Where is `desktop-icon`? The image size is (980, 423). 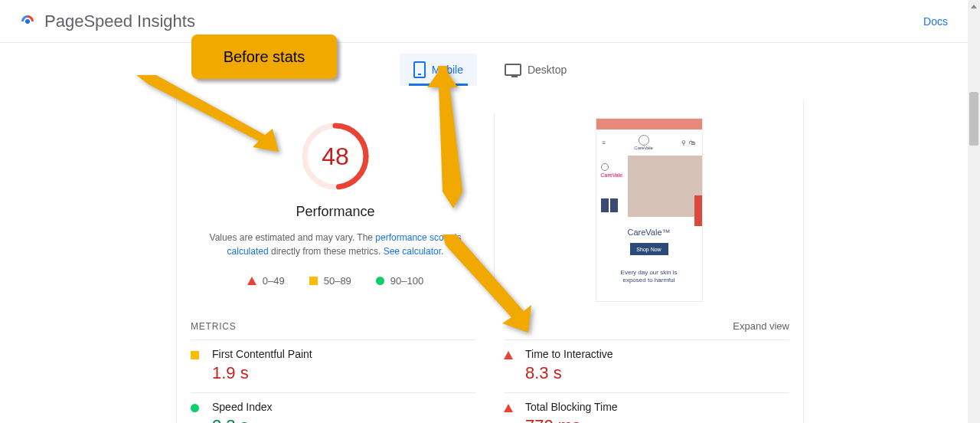 desktop-icon is located at coordinates (513, 70).